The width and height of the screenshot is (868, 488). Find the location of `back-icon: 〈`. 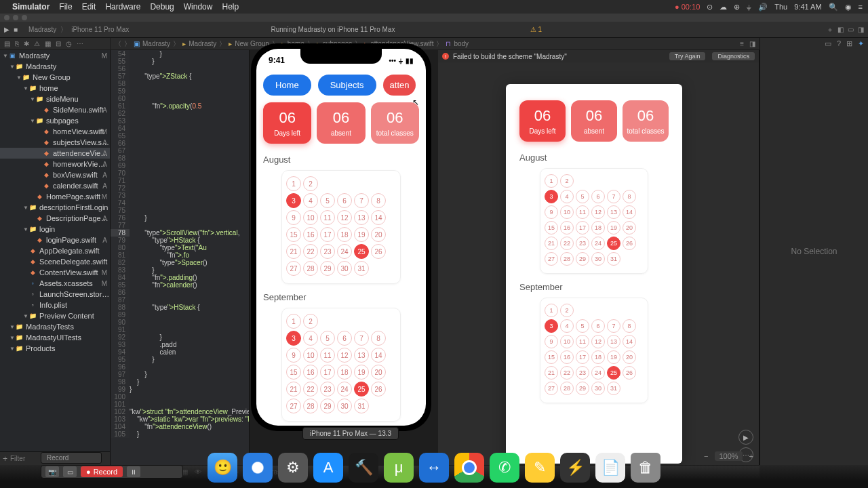

back-icon: 〈 is located at coordinates (118, 44).